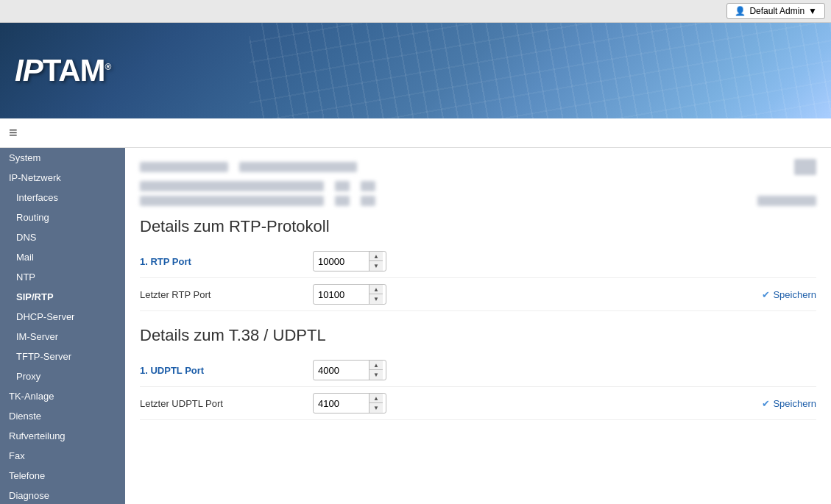 This screenshot has width=831, height=504. Describe the element at coordinates (342, 262) in the screenshot. I see `rtp-port-input` at that location.